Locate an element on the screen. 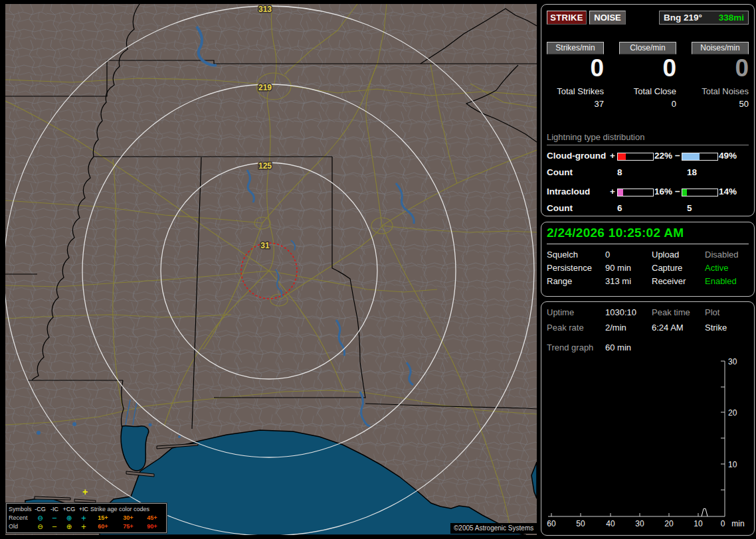  ic-plus-bar-fill is located at coordinates (620, 193).